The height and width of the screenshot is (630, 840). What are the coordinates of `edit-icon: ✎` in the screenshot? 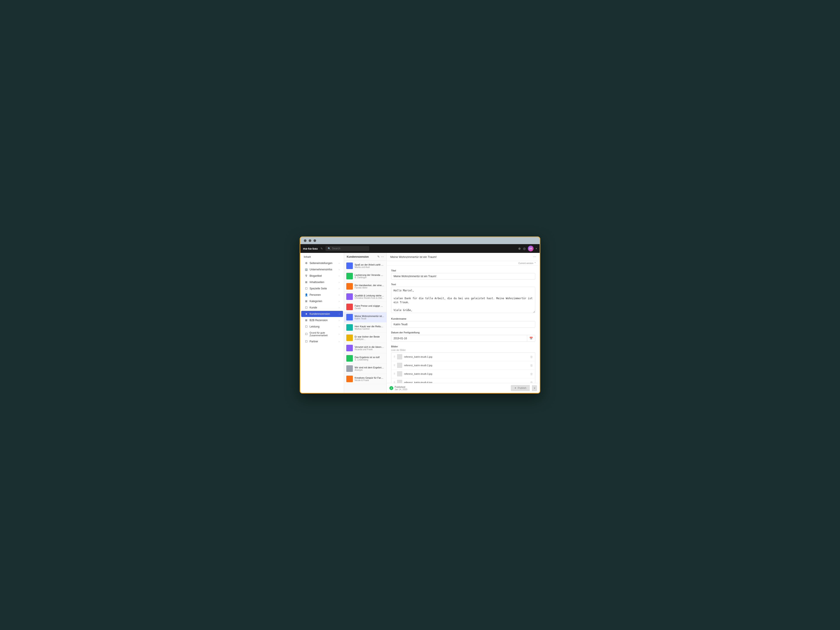 It's located at (322, 248).